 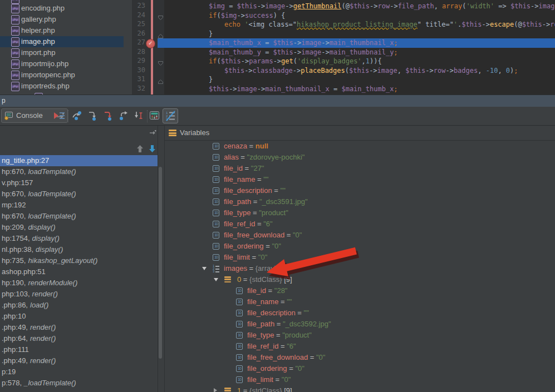 I want to click on frame-row: hp:190,renderModule(), so click(x=79, y=283).